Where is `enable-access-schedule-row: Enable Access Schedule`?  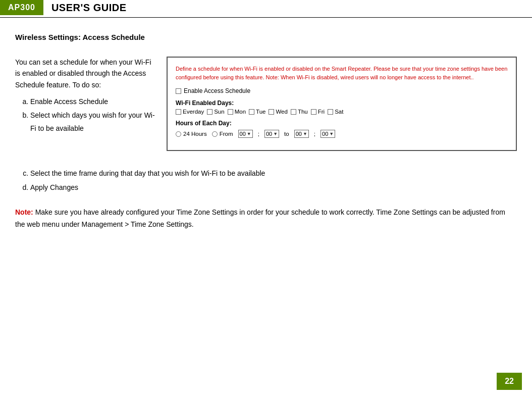
enable-access-schedule-row: Enable Access Schedule is located at coordinates (342, 91).